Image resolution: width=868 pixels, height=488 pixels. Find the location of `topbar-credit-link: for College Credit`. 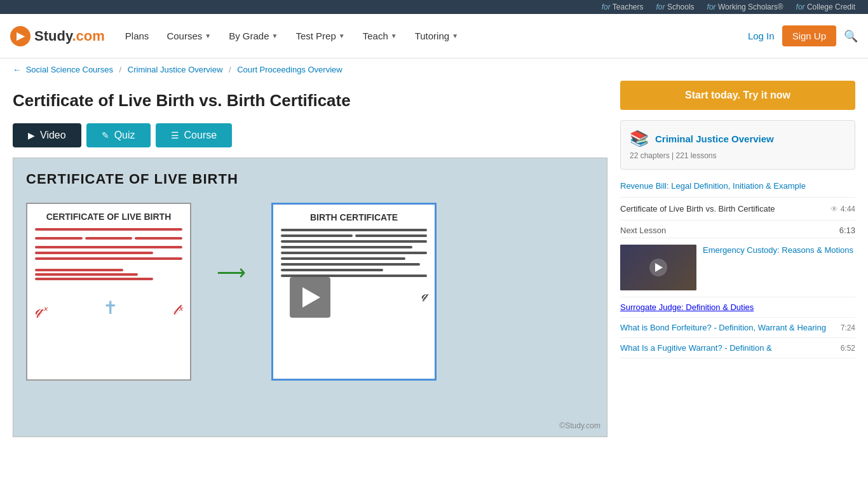

topbar-credit-link: for College Credit is located at coordinates (826, 7).